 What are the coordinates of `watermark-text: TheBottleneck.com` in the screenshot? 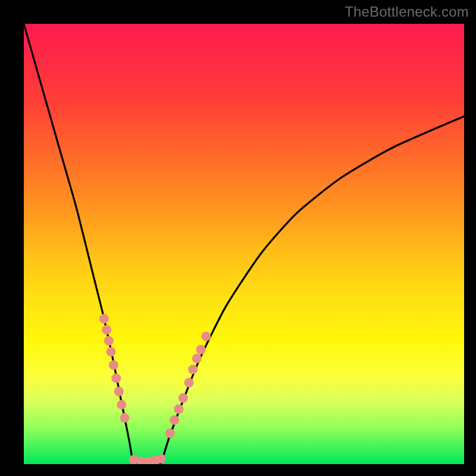 It's located at (407, 12).